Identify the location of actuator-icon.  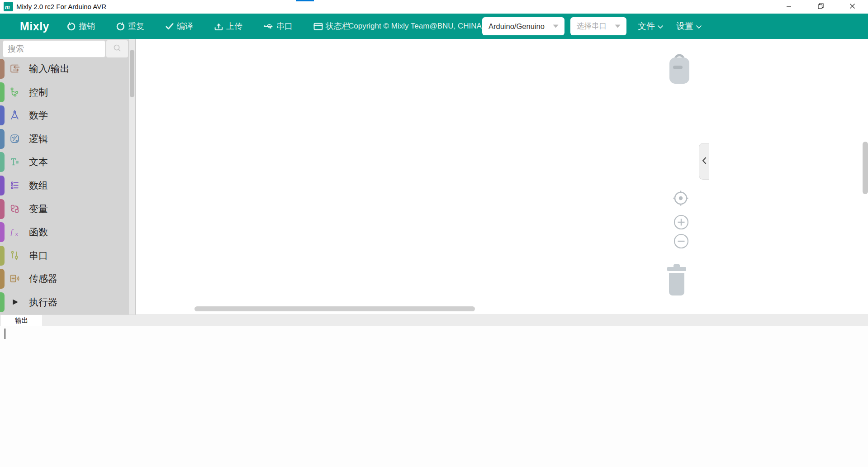
(14, 302).